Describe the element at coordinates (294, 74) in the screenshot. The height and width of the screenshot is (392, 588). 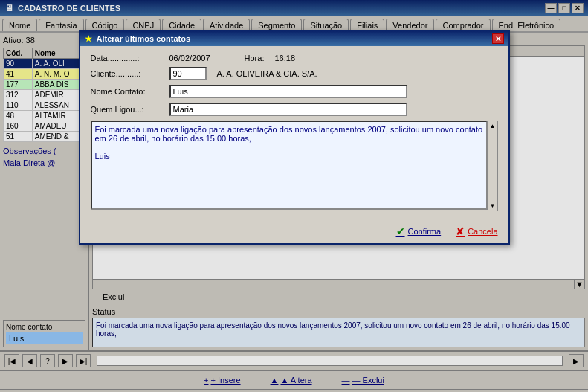
I see `modal-cliente-row: Cliente..........: A. A. OLIVEIRA & CIA.…` at that location.